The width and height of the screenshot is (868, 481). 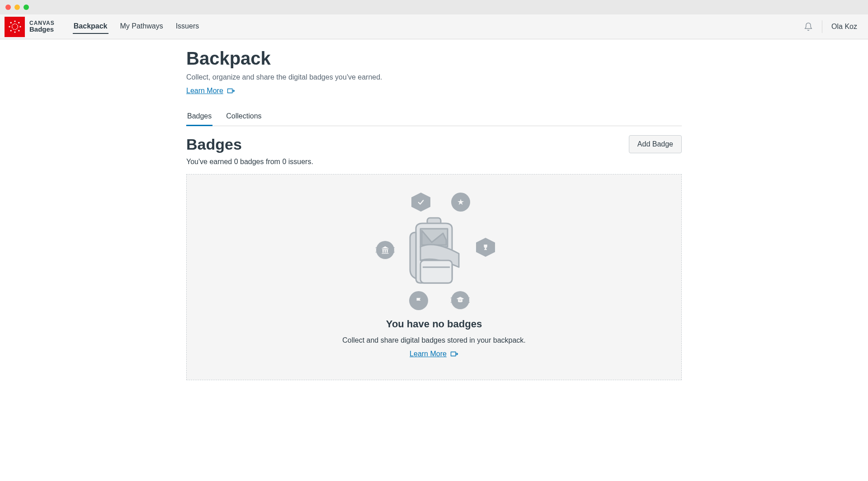 I want to click on add-badge-button: Add Badge, so click(x=656, y=144).